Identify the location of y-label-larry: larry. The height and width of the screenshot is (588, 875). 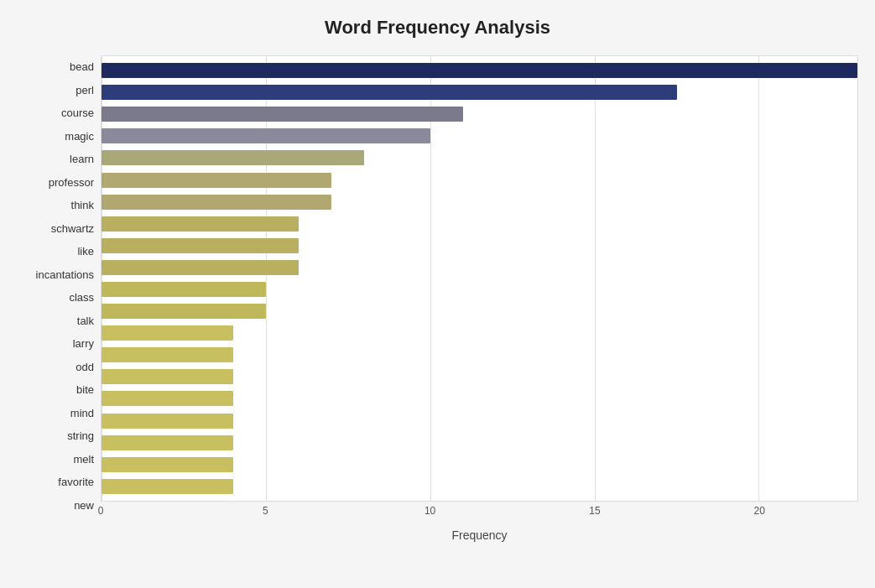
(84, 344).